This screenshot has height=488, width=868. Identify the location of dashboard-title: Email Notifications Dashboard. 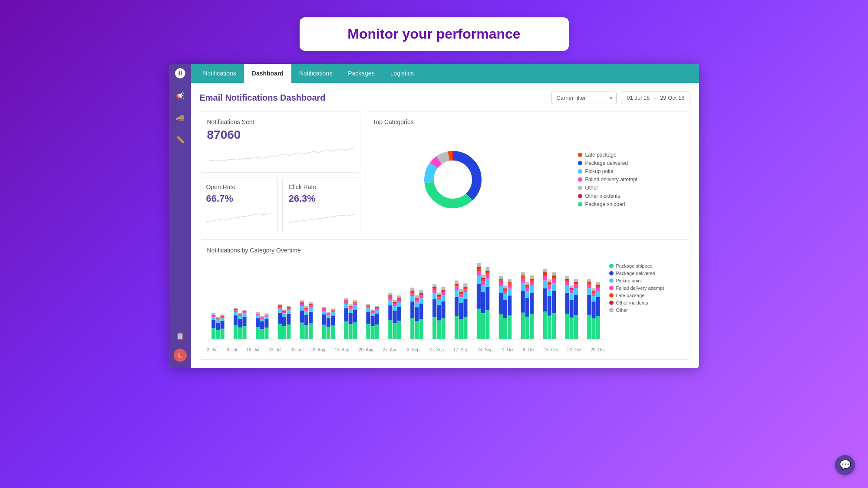
(263, 98).